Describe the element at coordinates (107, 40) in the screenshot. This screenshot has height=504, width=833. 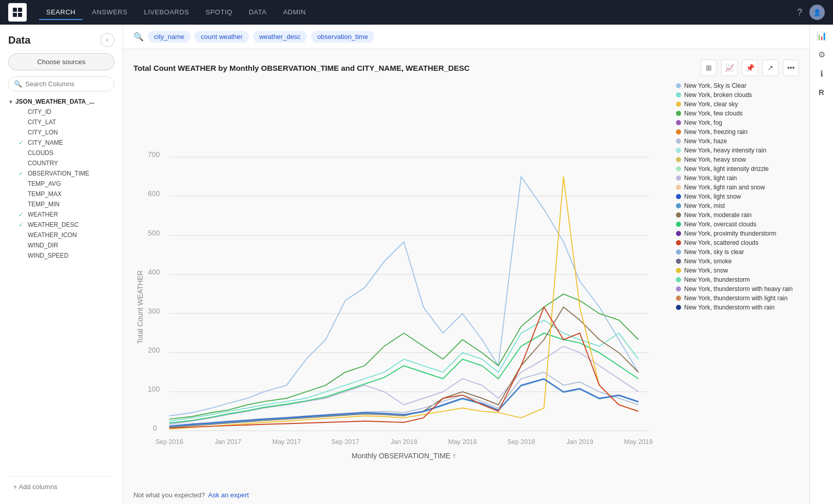
I see `sidebar-collapse-button: ‹` at that location.